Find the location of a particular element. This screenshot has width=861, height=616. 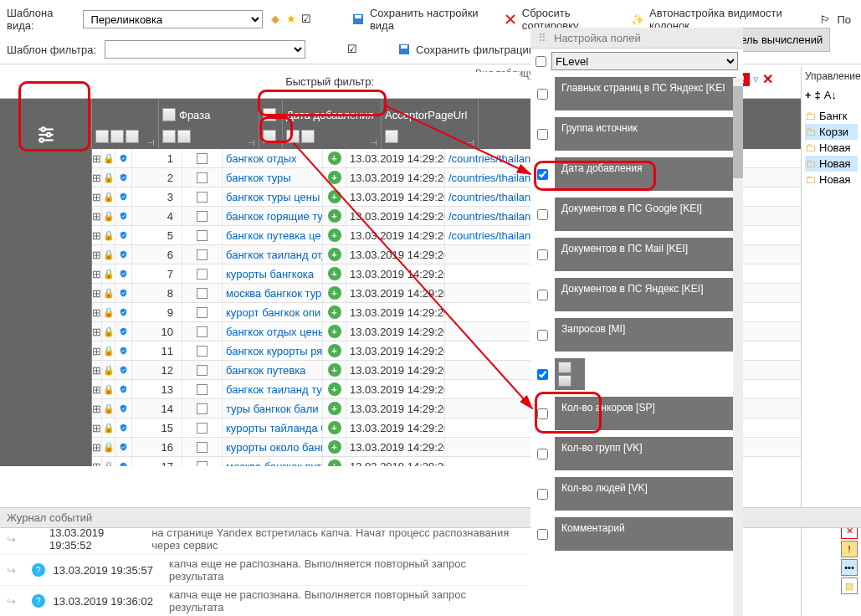

table-row: ⊞🔒13бангкок таиланд тур+13.03.2019 14:29… is located at coordinates (477, 390).